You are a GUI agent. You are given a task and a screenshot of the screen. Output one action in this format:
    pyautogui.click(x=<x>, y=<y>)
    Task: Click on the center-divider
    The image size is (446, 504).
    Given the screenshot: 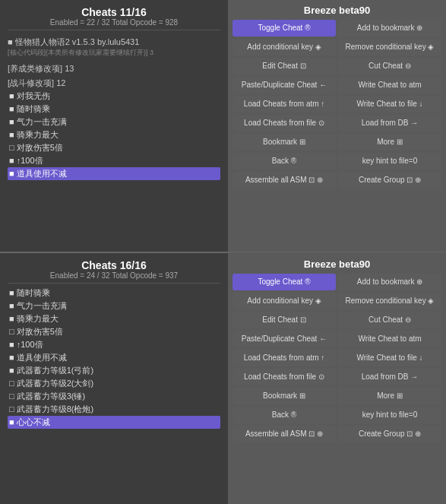 What is the action you would take?
    pyautogui.click(x=337, y=252)
    